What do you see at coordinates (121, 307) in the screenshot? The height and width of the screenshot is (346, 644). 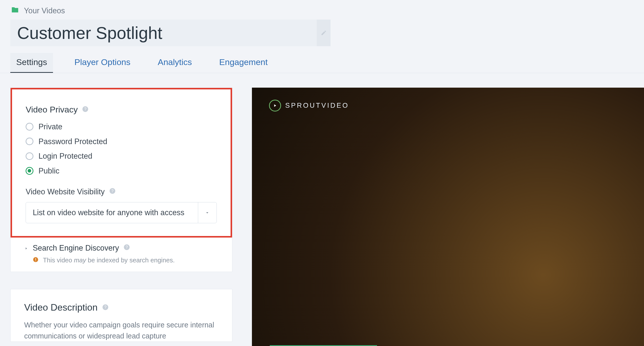 I see `description-title: Video Description ?` at bounding box center [121, 307].